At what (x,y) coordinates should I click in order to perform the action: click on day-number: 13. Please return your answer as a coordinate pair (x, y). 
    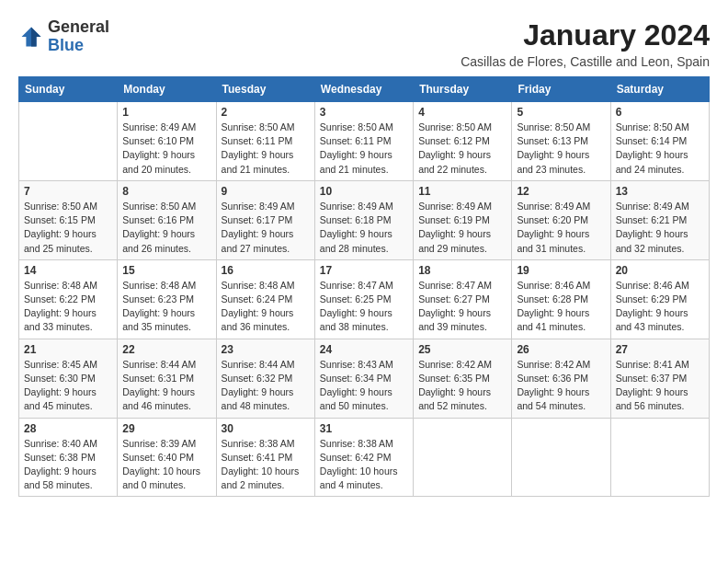
    Looking at the image, I should click on (660, 191).